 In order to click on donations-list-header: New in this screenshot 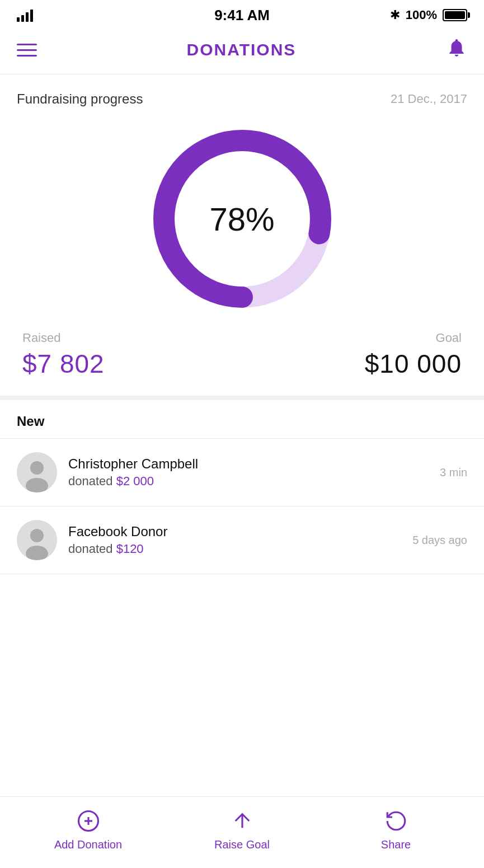, I will do `click(242, 420)`.